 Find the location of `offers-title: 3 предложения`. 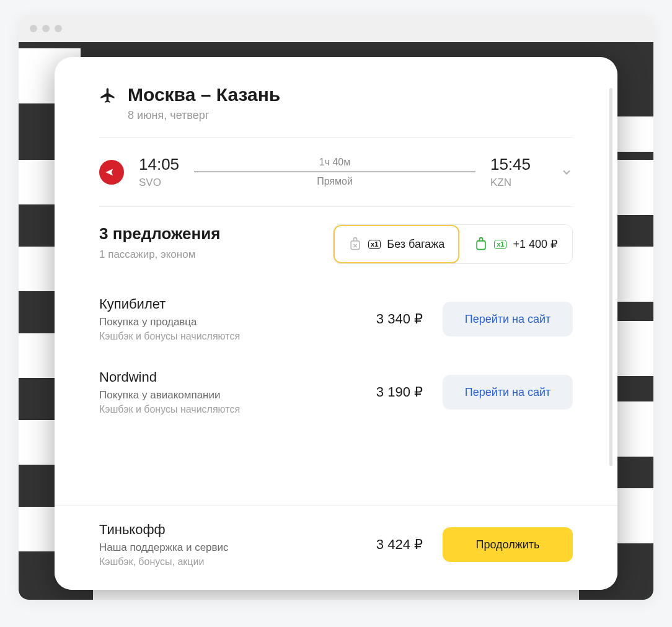

offers-title: 3 предложения is located at coordinates (160, 234).